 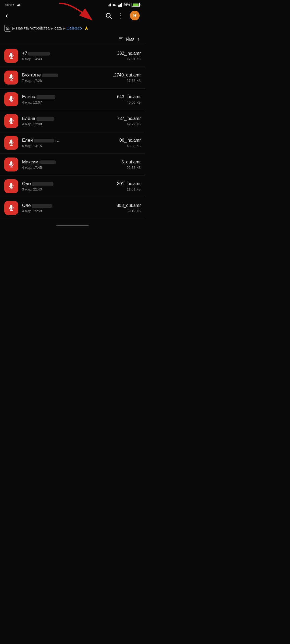 What do you see at coordinates (121, 39) in the screenshot?
I see `sort-icon` at bounding box center [121, 39].